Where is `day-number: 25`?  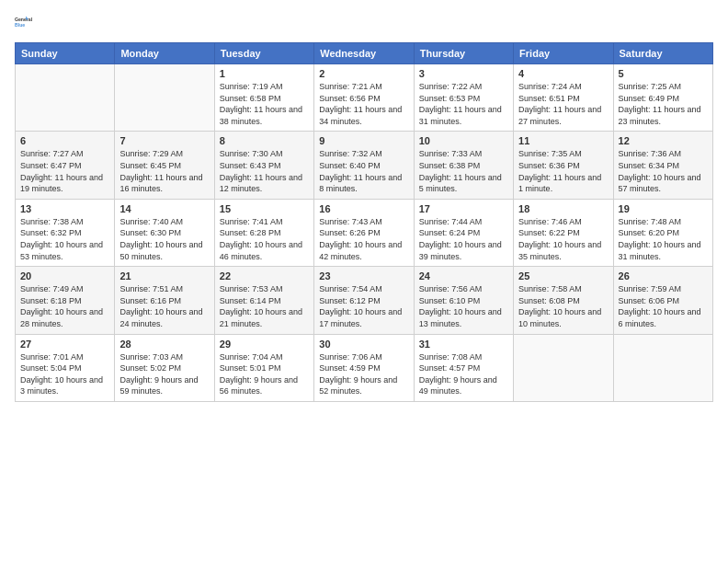
day-number: 25 is located at coordinates (563, 276).